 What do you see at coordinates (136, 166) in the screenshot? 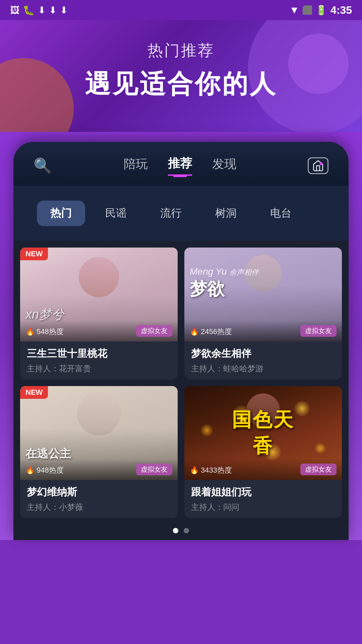
I see `tab-peiwan: 陪玩` at bounding box center [136, 166].